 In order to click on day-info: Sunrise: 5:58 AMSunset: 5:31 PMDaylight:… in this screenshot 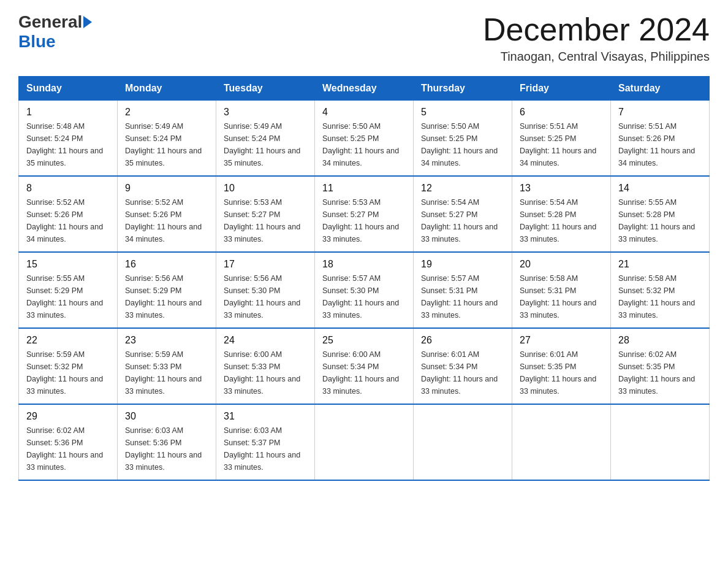, I will do `click(561, 297)`.